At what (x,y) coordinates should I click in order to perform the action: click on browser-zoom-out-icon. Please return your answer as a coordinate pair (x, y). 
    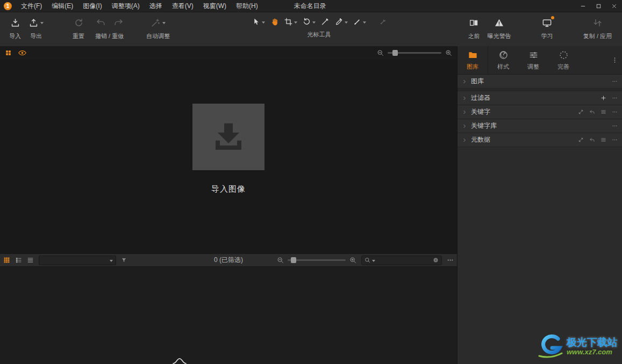
    Looking at the image, I should click on (281, 260).